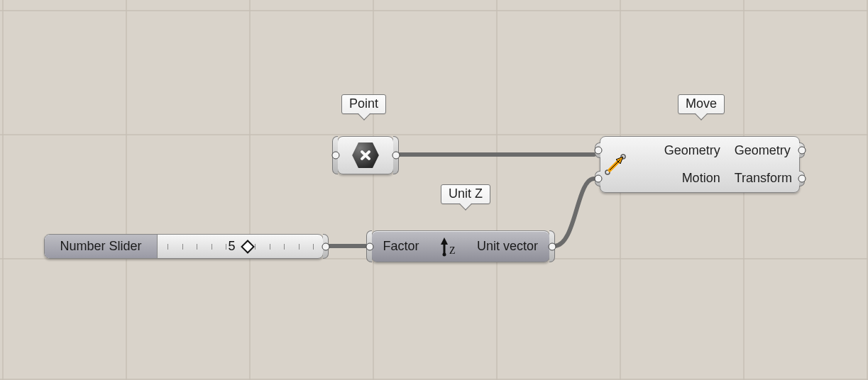 The width and height of the screenshot is (868, 380). What do you see at coordinates (802, 179) in the screenshot?
I see `port-out-transform` at bounding box center [802, 179].